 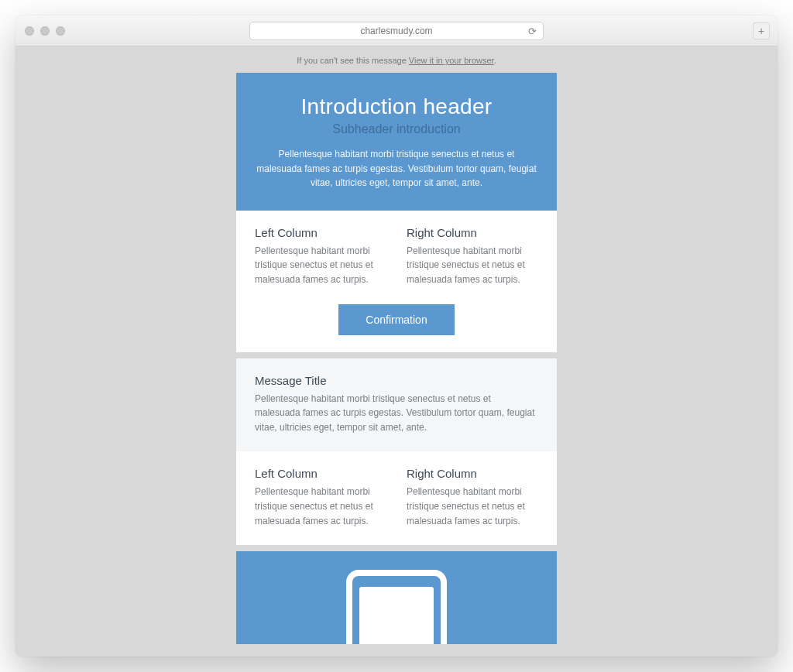 What do you see at coordinates (321, 232) in the screenshot?
I see `left-column-1-title: Left Column` at bounding box center [321, 232].